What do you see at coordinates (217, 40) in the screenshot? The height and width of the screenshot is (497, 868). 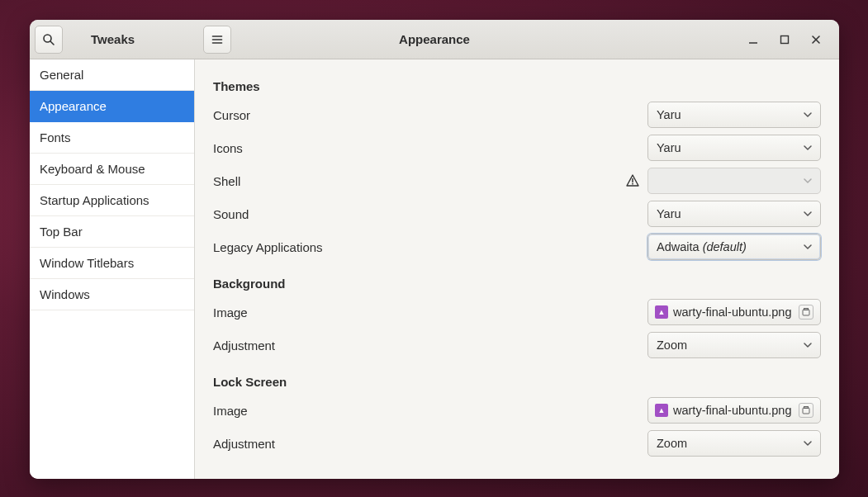 I see `menu-button` at bounding box center [217, 40].